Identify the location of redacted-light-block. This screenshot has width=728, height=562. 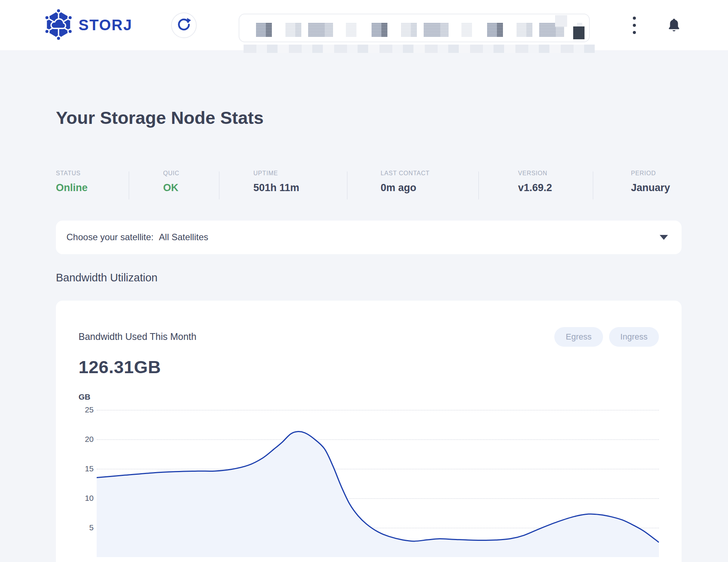
(561, 21).